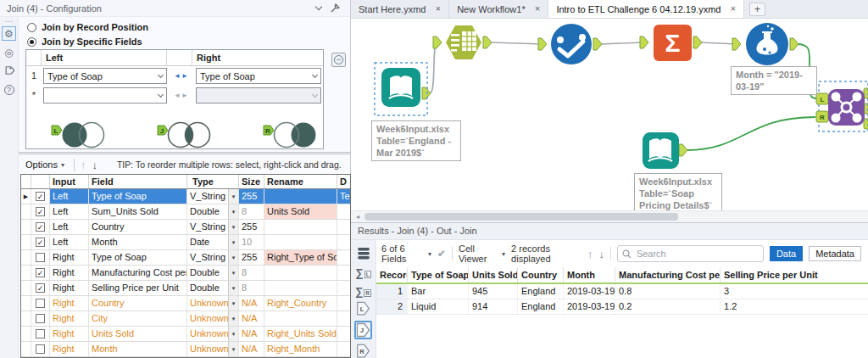 Image resolution: width=868 pixels, height=358 pixels. I want to click on canvas-horizontal-scrollbar: ◂, so click(609, 216).